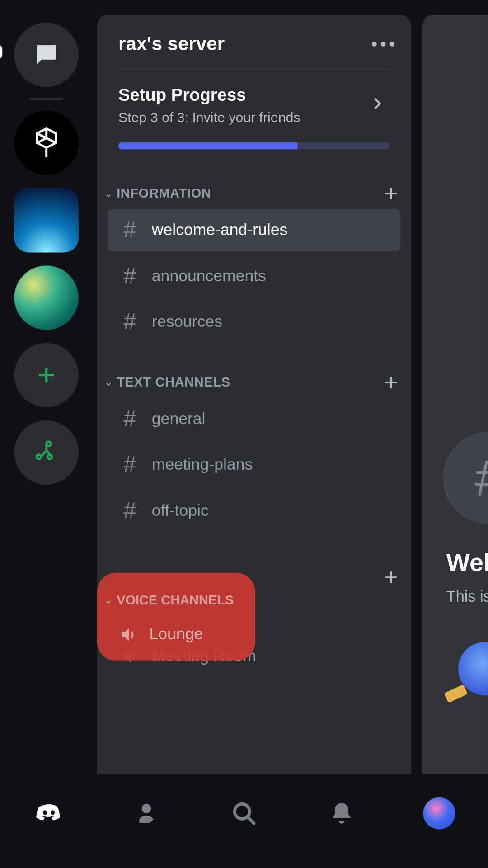 The height and width of the screenshot is (868, 488). Describe the element at coordinates (46, 453) in the screenshot. I see `hub-icon` at that location.